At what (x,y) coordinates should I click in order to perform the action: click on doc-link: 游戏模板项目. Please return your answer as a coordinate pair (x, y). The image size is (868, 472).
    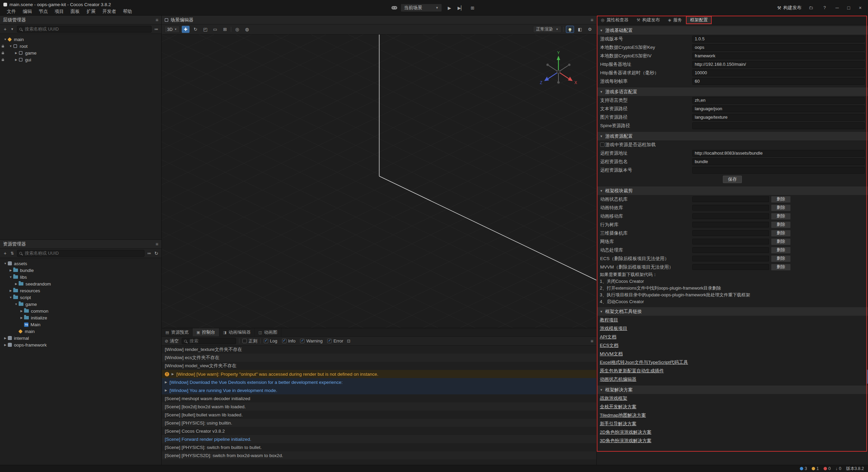
    Looking at the image, I should click on (614, 329).